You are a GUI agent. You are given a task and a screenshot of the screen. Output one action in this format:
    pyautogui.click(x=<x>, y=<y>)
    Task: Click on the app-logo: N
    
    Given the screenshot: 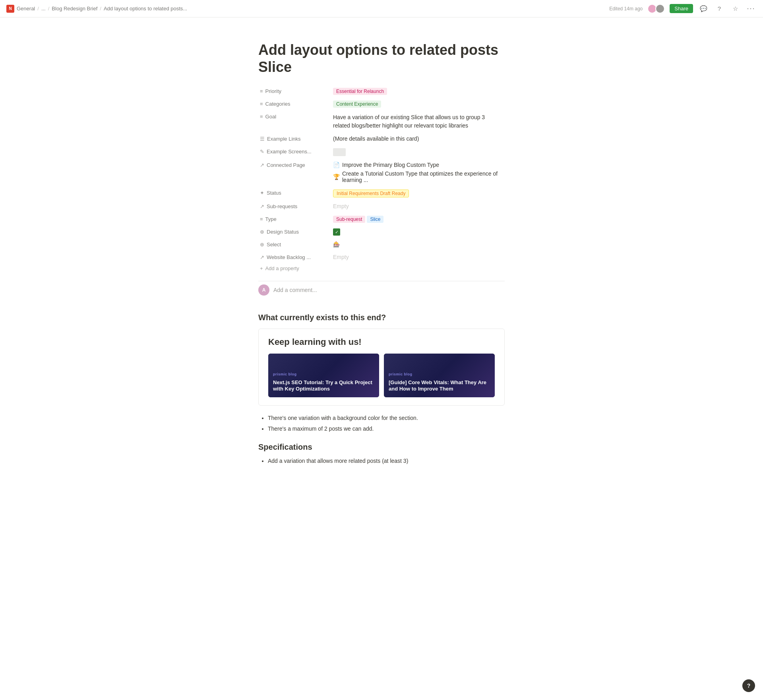 What is the action you would take?
    pyautogui.click(x=10, y=9)
    